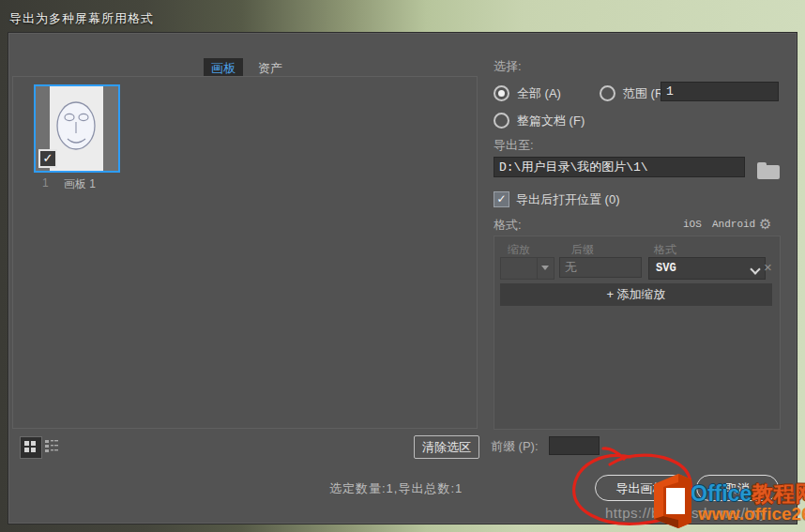 The image size is (805, 532). I want to click on format-select-value: SVG, so click(666, 268).